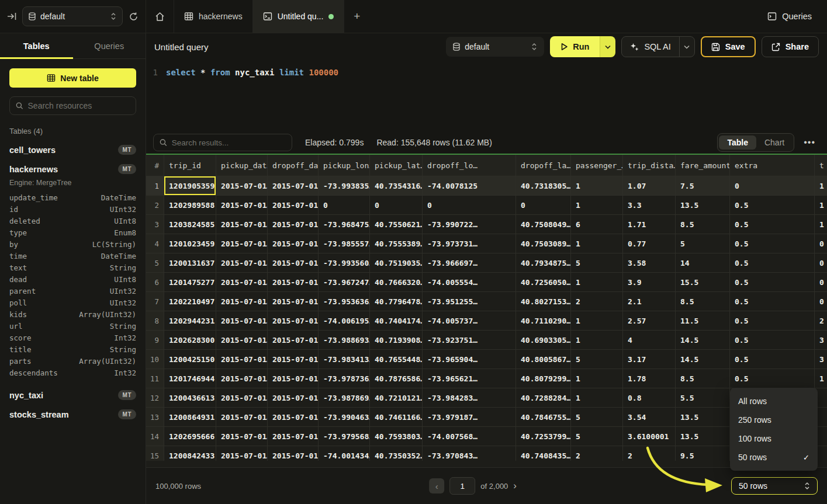 The height and width of the screenshot is (504, 827). Describe the element at coordinates (703, 321) in the screenshot. I see `table-cell: 11.5` at that location.